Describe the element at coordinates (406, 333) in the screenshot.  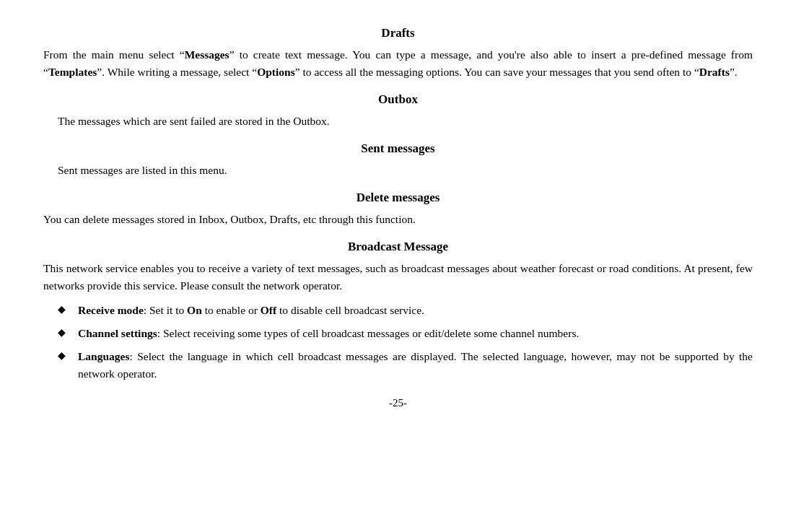
I see `bullet-channel-settings: Channel settings: Select receiving some …` at that location.